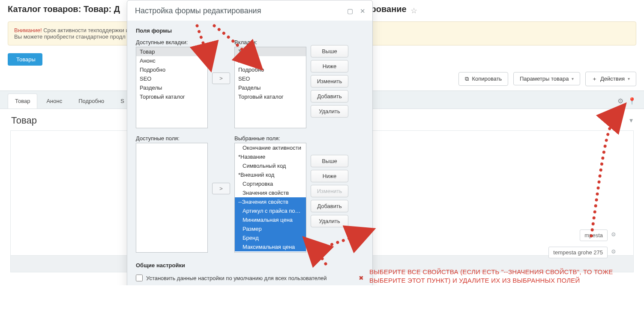  What do you see at coordinates (329, 206) in the screenshot?
I see `field-add-button: Добавить` at bounding box center [329, 206].